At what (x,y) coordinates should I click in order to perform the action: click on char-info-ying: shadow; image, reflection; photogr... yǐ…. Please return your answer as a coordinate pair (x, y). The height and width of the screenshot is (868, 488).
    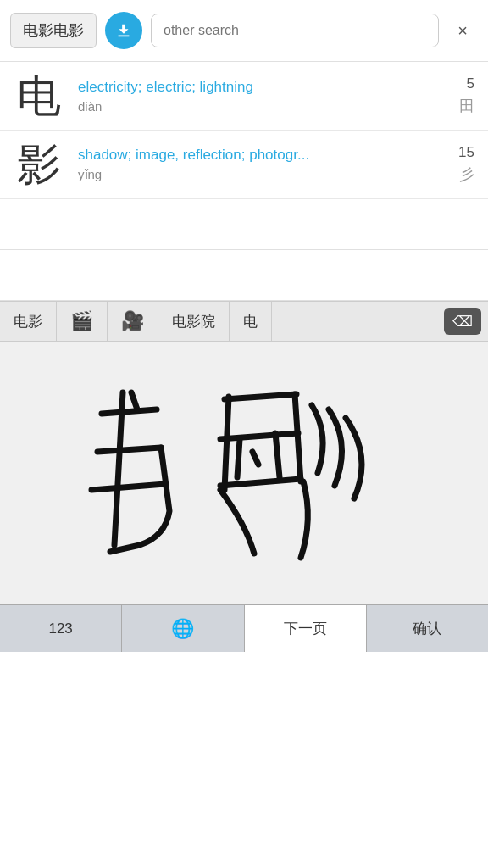
    Looking at the image, I should click on (261, 164).